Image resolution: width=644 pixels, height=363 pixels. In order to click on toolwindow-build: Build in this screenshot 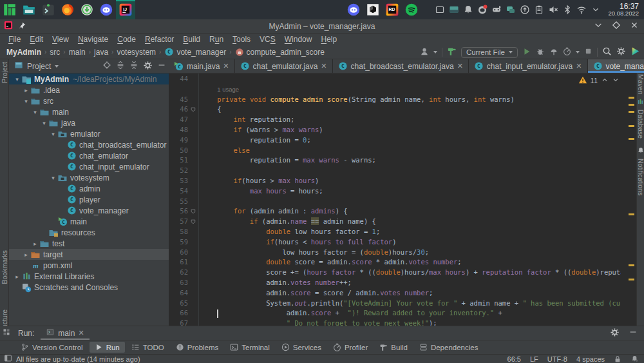, I will do `click(393, 347)`.